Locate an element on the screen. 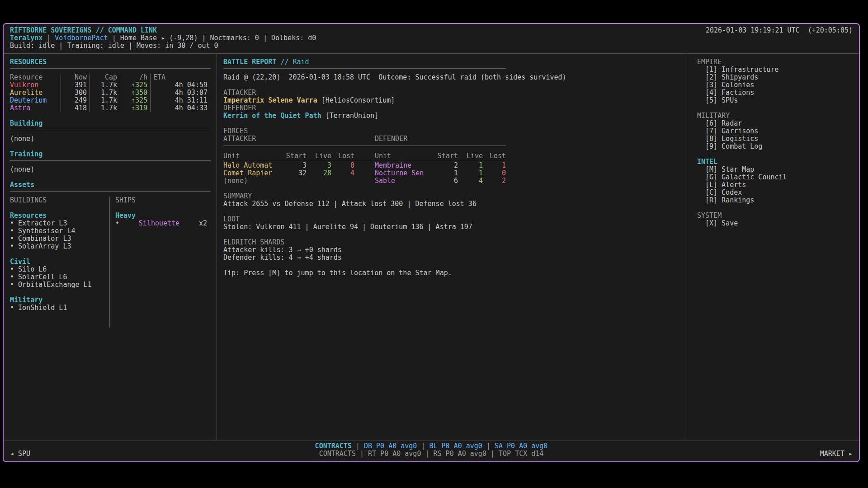 The height and width of the screenshot is (488, 868). footer: CONTRACTS | DB P0 A0 avg0 | BL P0 A0 avg… is located at coordinates (431, 451).